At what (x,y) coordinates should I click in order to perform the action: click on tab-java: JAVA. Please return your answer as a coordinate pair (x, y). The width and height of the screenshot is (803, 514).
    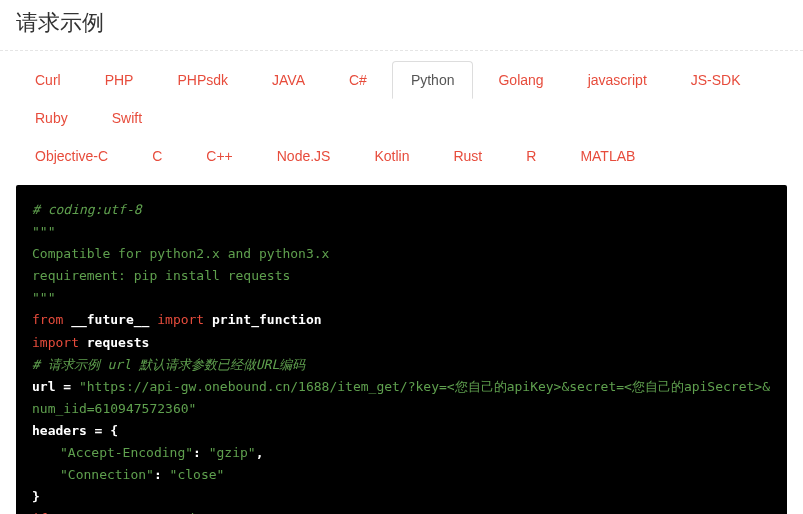
    Looking at the image, I should click on (288, 80).